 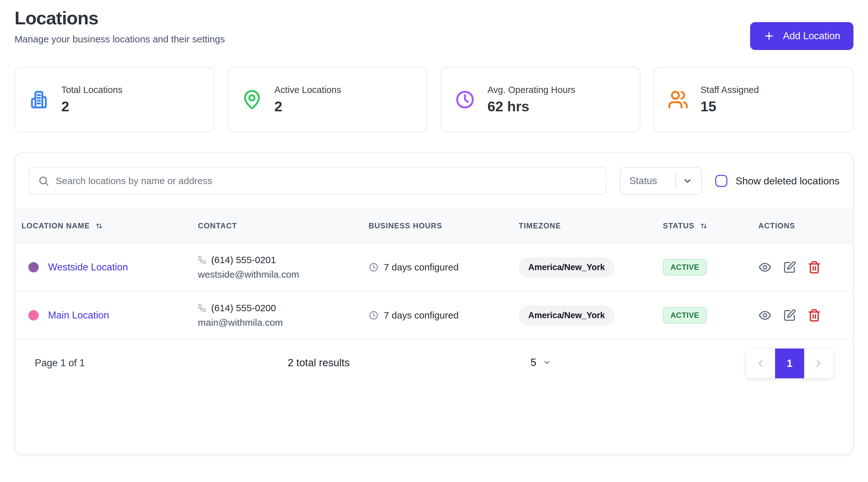 What do you see at coordinates (120, 18) in the screenshot?
I see `page-title: Locations` at bounding box center [120, 18].